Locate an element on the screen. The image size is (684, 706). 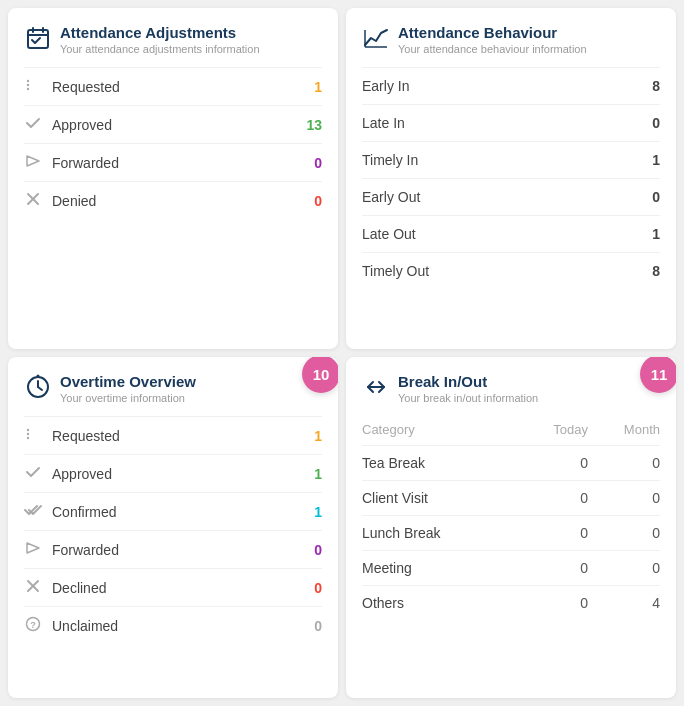
overtime-row: Confirmed 1 is located at coordinates (173, 511).